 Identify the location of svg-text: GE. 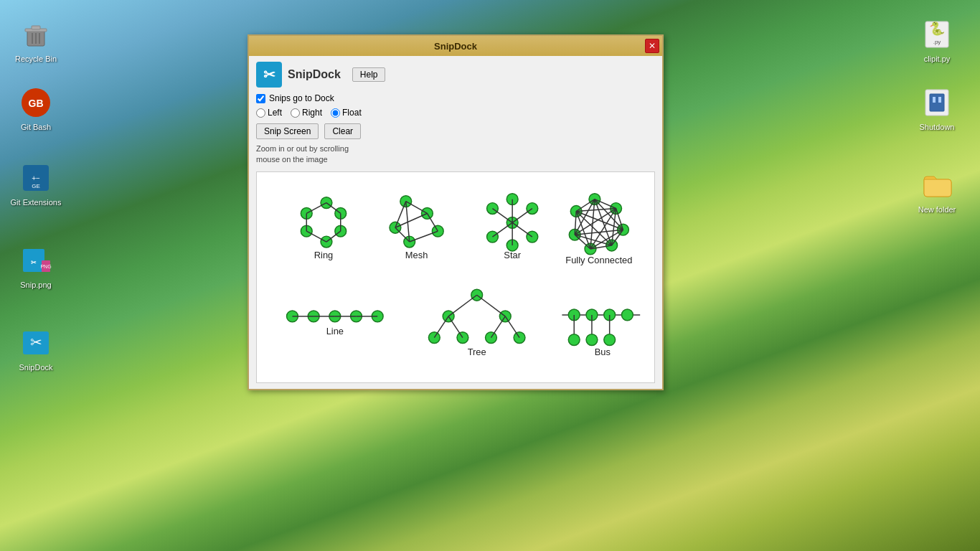
(36, 187).